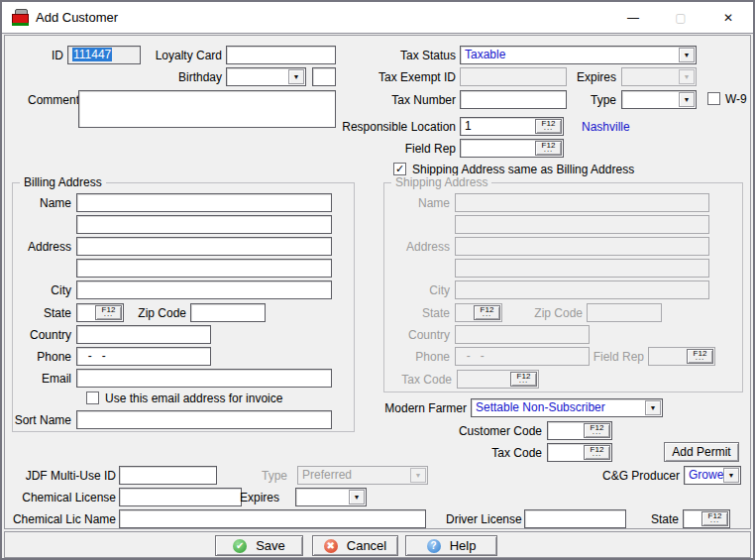  Describe the element at coordinates (452, 545) in the screenshot. I see `help-button: ? Help` at that location.